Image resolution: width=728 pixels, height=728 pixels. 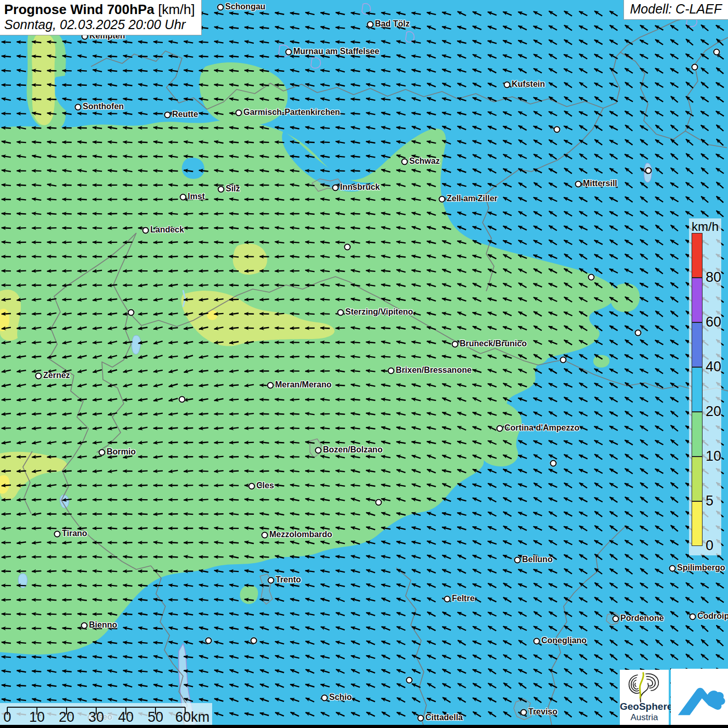 What do you see at coordinates (463, 599) in the screenshot?
I see `city-label: Feltre` at bounding box center [463, 599].